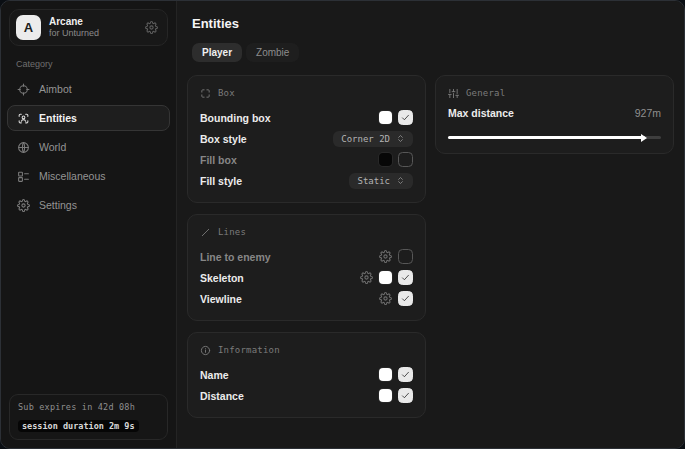  What do you see at coordinates (88, 407) in the screenshot?
I see `sub-expiry-text: Sub expires in 42d 08h` at bounding box center [88, 407].